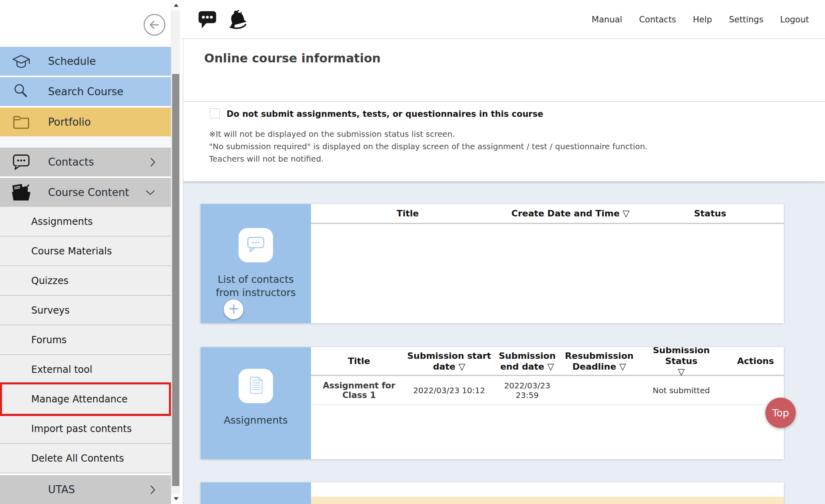  I want to click on document-icon, so click(256, 386).